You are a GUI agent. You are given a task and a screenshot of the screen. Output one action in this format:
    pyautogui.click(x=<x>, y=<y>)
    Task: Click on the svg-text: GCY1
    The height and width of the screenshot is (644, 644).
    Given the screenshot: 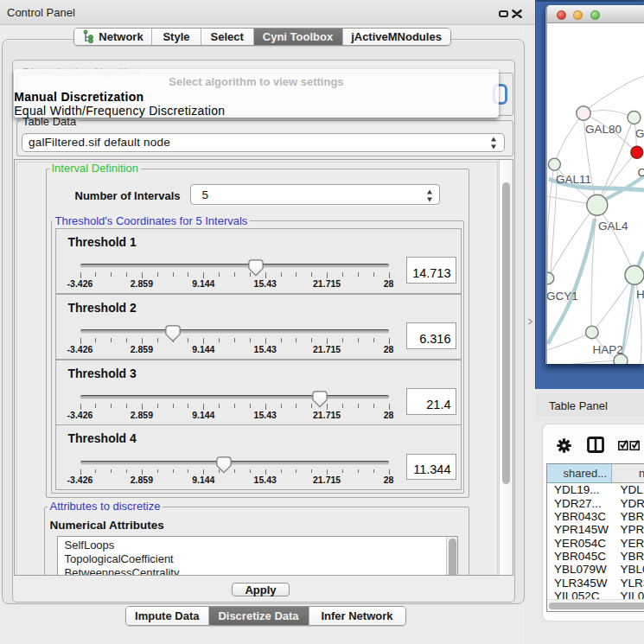 What is the action you would take?
    pyautogui.click(x=563, y=296)
    